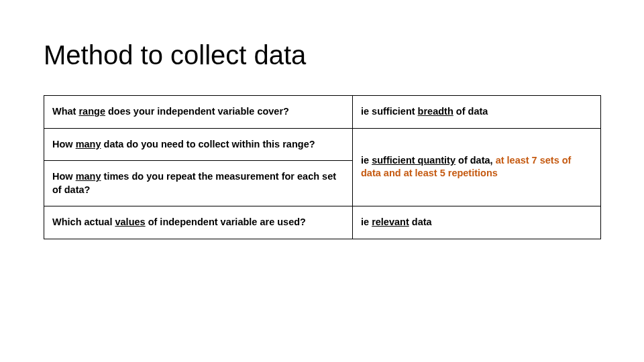  I want to click on text: data do you need to collect within this …, so click(208, 144).